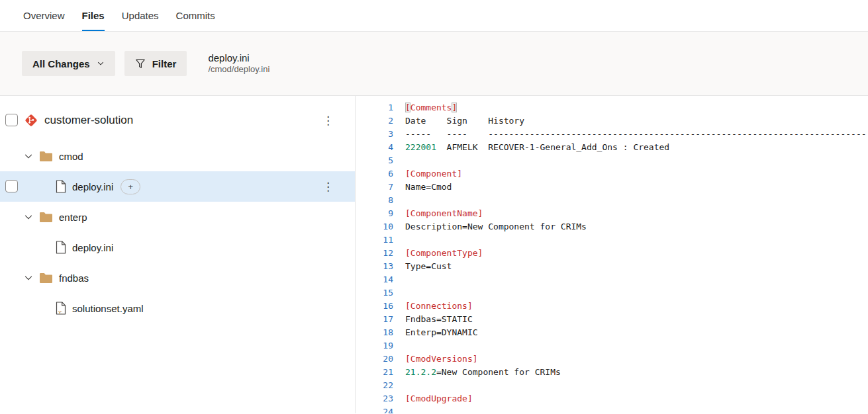  I want to click on tab-bar: Overview Files Updates Commits, so click(434, 16).